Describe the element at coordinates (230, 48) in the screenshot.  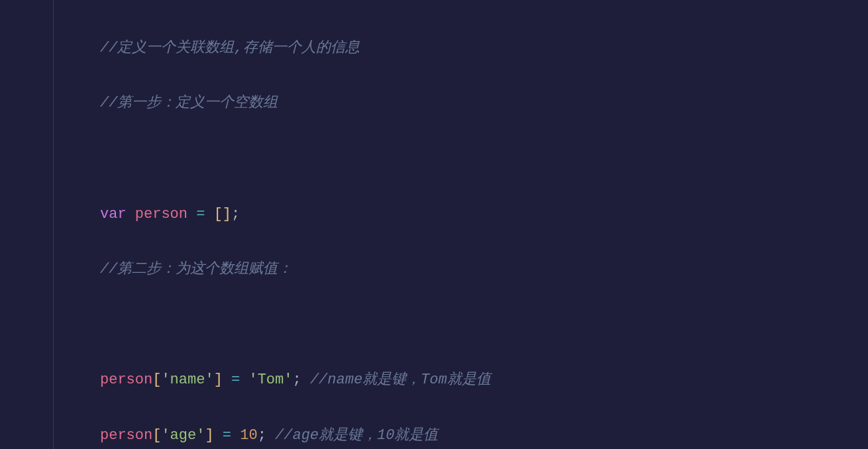
I see `comment: //定义一个关联数组,存储一个人的信息` at that location.